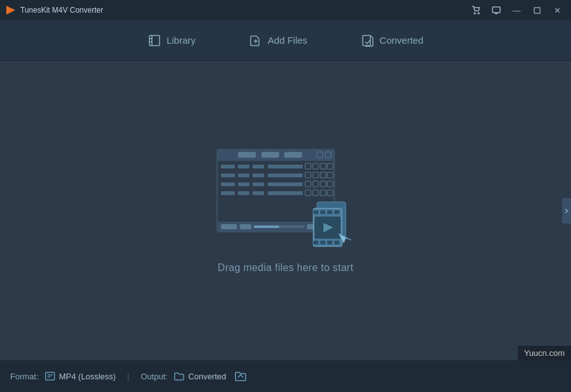  I want to click on minimize-button: —, so click(517, 10).